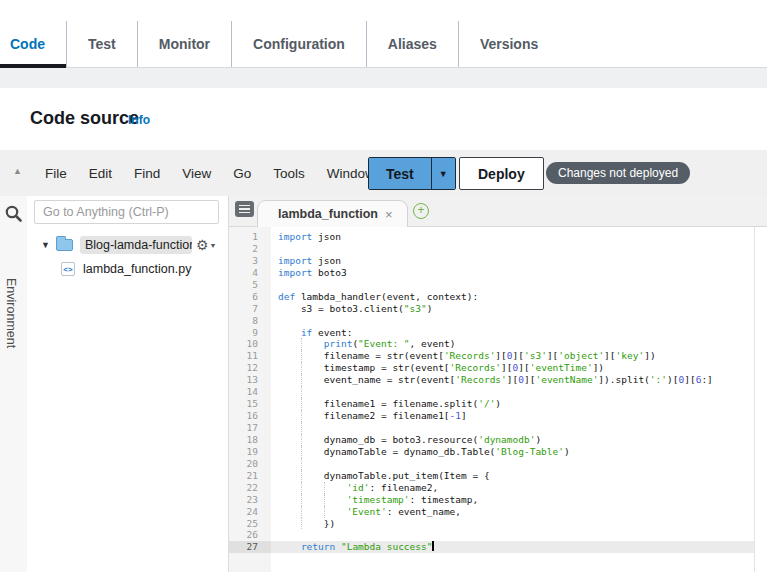 The image size is (767, 572). What do you see at coordinates (250, 344) in the screenshot?
I see `line-number: 10` at bounding box center [250, 344].